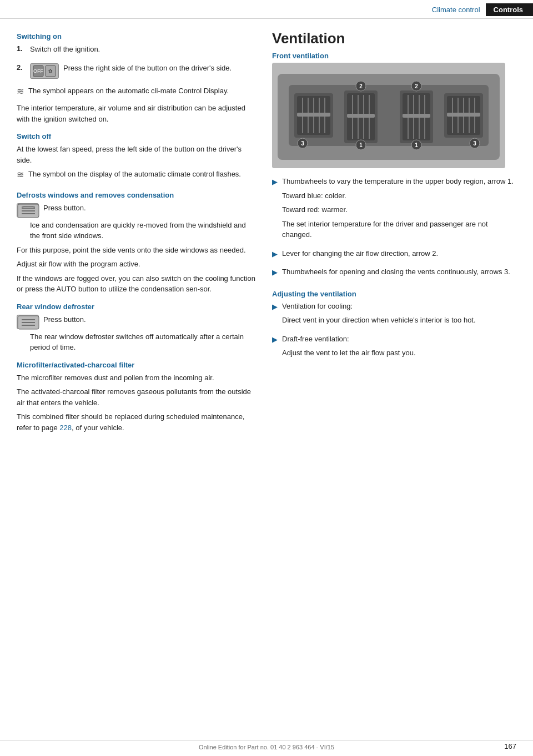 This screenshot has height=756, width=533. Describe the element at coordinates (129, 91) in the screenshot. I see `symbol-text-1: The symbol appears on the automatic cli‑…` at that location.